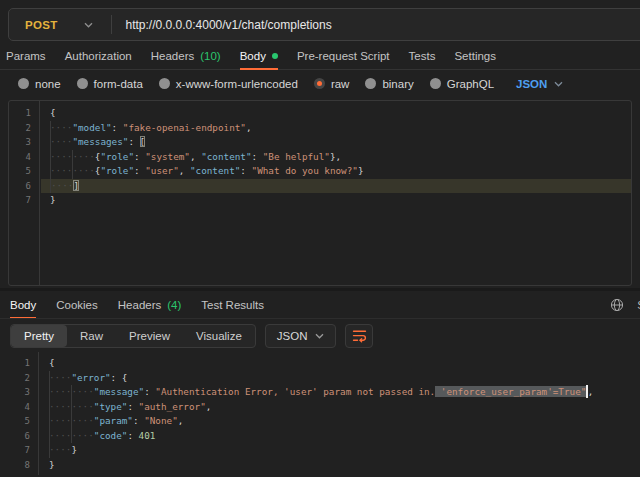 The width and height of the screenshot is (640, 477). What do you see at coordinates (320, 200) in the screenshot?
I see `code-line: 7}` at bounding box center [320, 200].